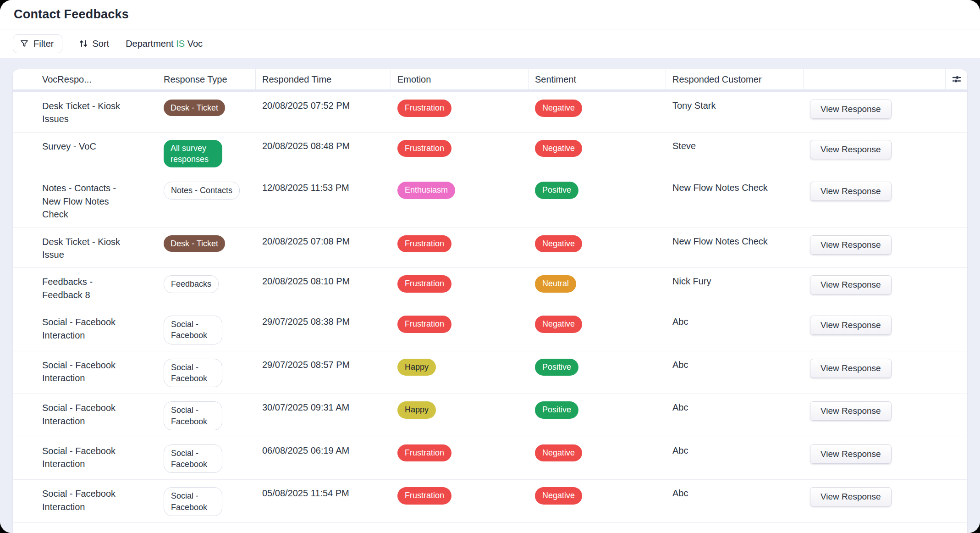 Image resolution: width=980 pixels, height=533 pixels. I want to click on responded-time-cell: 20/08/2025 08:10 PM, so click(324, 288).